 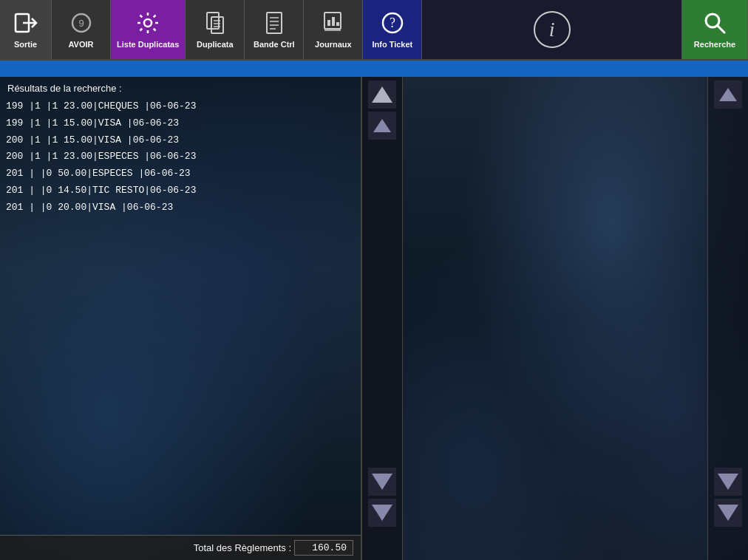 I want to click on sortie-label: Sortie, so click(x=25, y=44).